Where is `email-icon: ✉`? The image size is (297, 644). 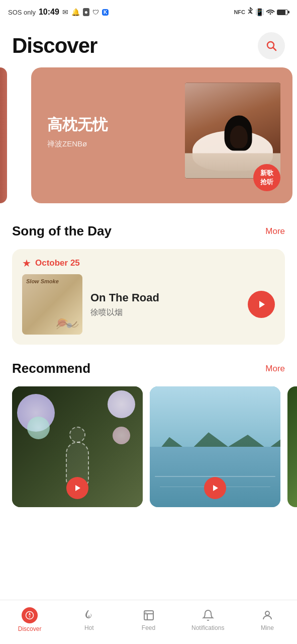 email-icon: ✉ is located at coordinates (65, 12).